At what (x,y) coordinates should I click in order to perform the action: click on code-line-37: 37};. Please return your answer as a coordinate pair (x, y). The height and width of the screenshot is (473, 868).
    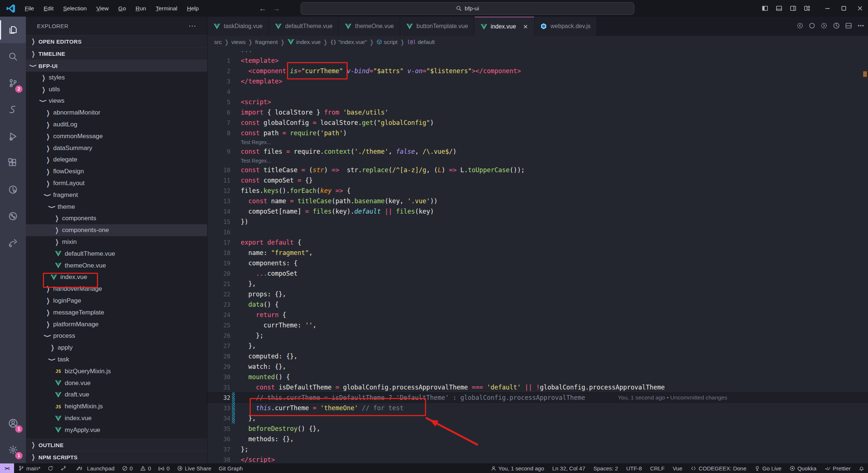
    Looking at the image, I should click on (538, 449).